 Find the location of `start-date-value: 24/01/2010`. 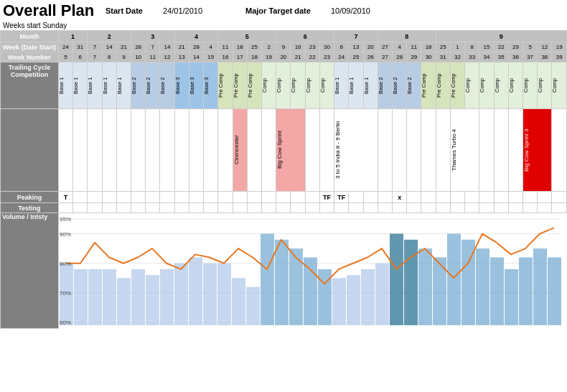

start-date-value: 24/01/2010 is located at coordinates (182, 11).